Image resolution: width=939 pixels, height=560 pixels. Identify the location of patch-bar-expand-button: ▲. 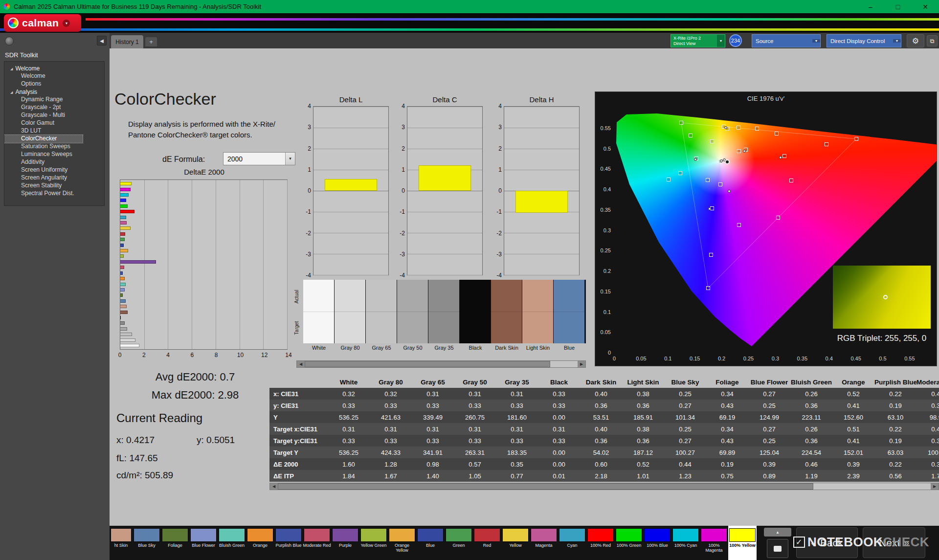
(778, 532).